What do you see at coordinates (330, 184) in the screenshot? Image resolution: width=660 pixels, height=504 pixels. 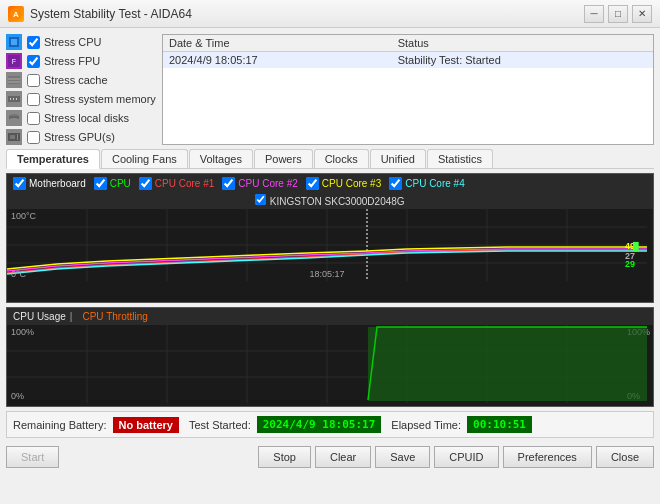 I see `chart-legend: Motherboard CPU CPU Core #1 CPU Core #2 …` at bounding box center [330, 184].